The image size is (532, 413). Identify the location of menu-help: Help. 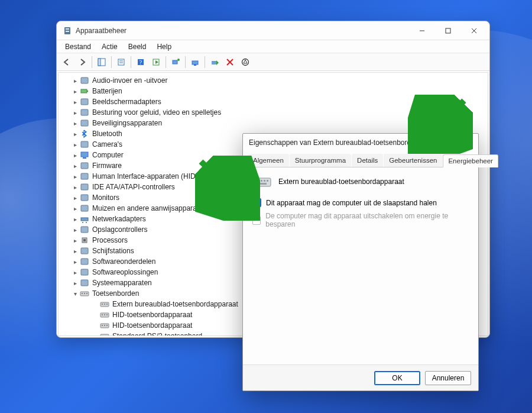
(164, 47).